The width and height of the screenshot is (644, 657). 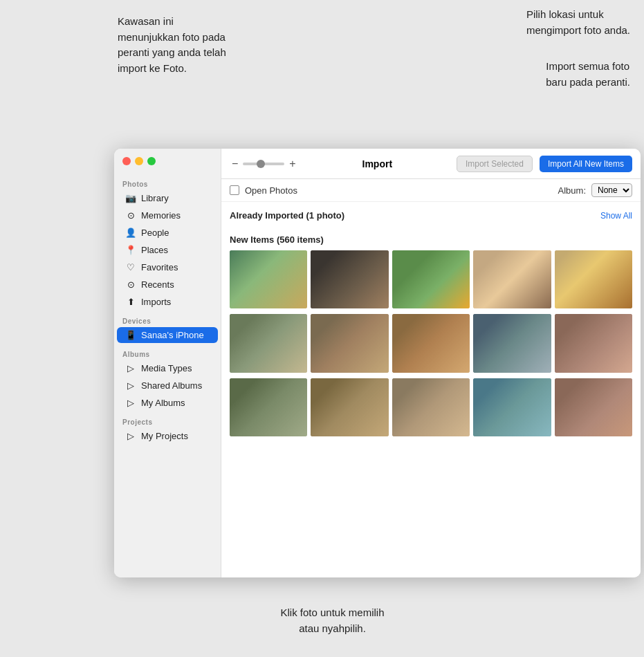 I want to click on close-button, so click(x=127, y=161).